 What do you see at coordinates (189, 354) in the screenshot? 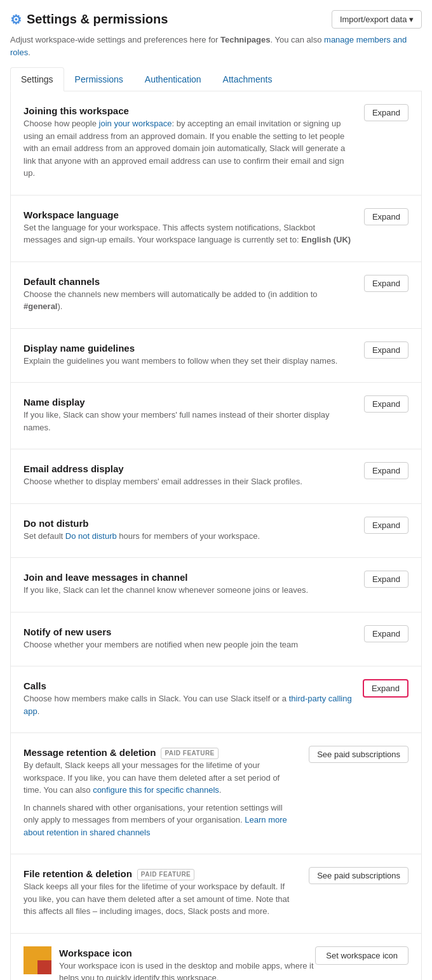
I see `section-display-name-guidelines-body: Display name guidelines Explain the guid…` at bounding box center [189, 354].